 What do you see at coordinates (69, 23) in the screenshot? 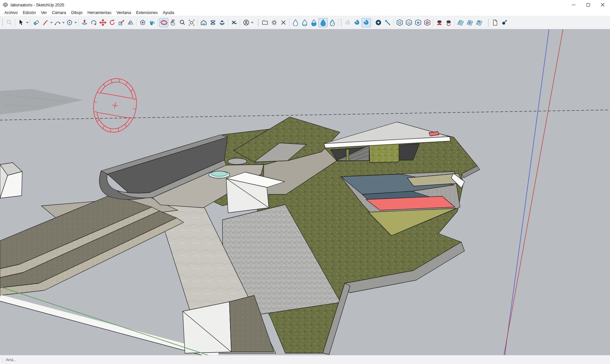
I see `shapes-tool-button` at bounding box center [69, 23].